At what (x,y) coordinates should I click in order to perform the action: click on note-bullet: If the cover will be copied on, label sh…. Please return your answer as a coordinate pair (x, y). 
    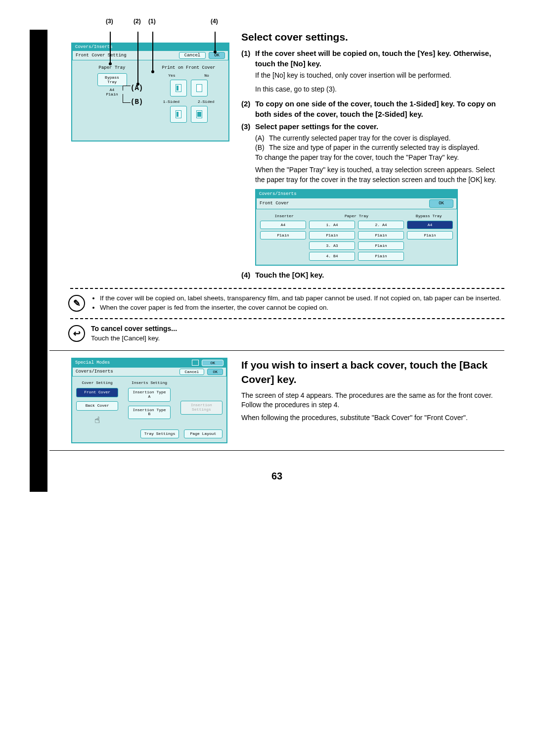
    Looking at the image, I should click on (301, 299).